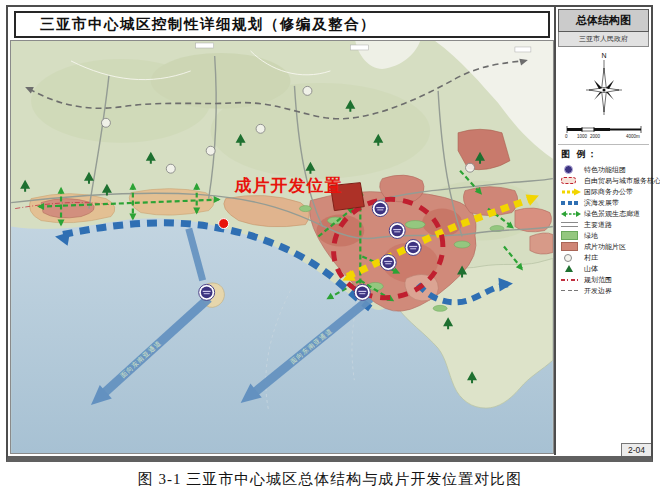 The height and width of the screenshot is (499, 660). What do you see at coordinates (596, 136) in the screenshot?
I see `scale-label-2: 2000` at bounding box center [596, 136].